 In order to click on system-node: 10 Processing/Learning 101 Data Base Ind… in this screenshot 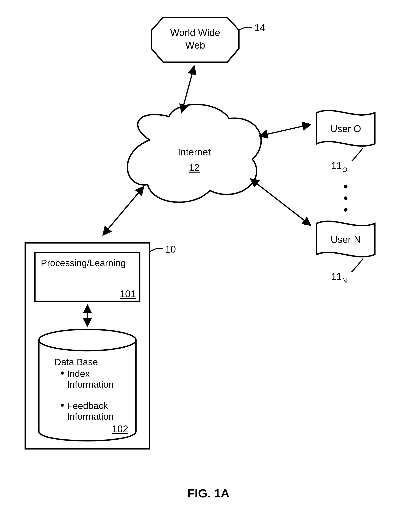, I will do `click(101, 346)`.